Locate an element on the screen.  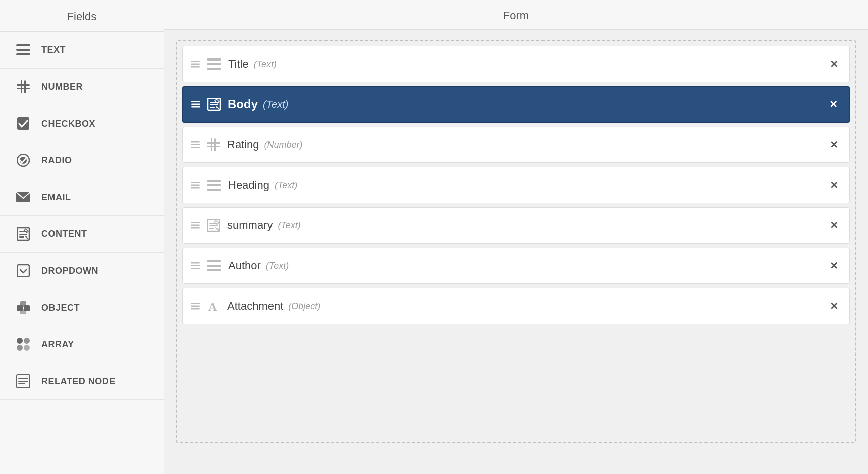
attachment-row: A Attachment(Object)✕ is located at coordinates (516, 306).